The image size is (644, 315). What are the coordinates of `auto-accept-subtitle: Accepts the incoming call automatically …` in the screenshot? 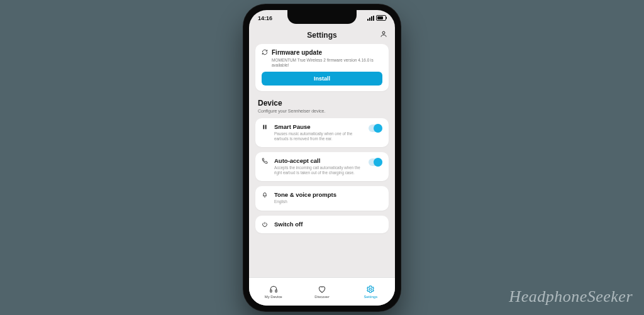 It's located at (319, 170).